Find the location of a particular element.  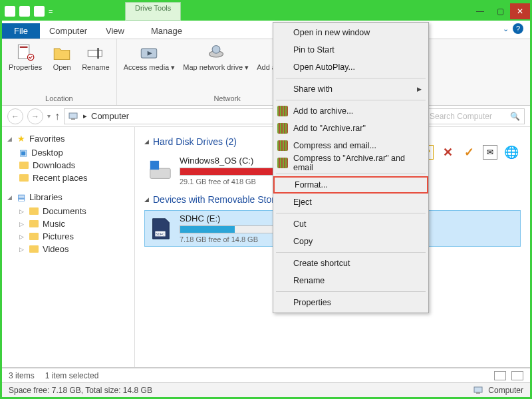

ctx-properties: Properties is located at coordinates (351, 303).